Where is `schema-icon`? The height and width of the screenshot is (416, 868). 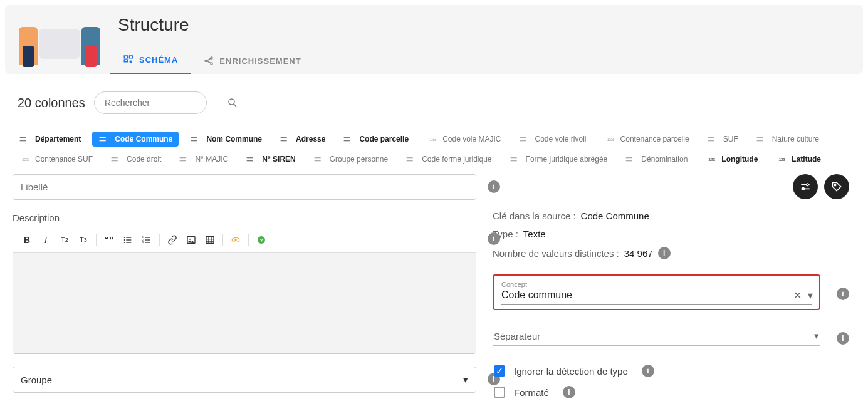
schema-icon is located at coordinates (128, 60).